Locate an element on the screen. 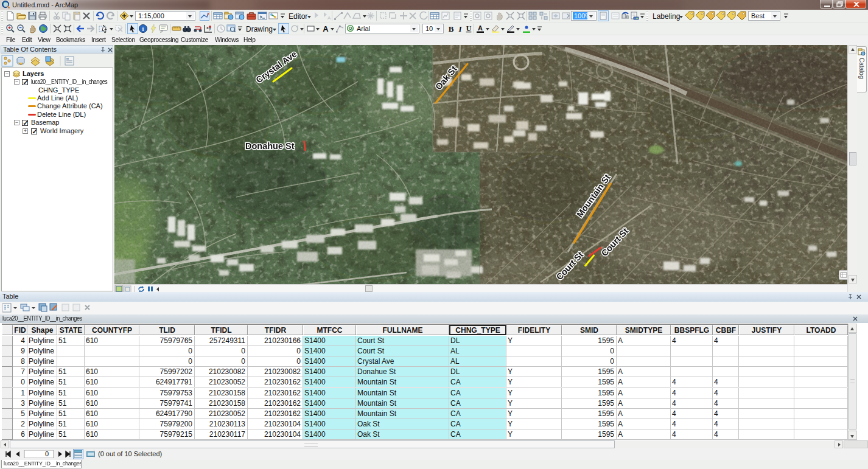 The image size is (868, 469). svg-text: i is located at coordinates (144, 29).